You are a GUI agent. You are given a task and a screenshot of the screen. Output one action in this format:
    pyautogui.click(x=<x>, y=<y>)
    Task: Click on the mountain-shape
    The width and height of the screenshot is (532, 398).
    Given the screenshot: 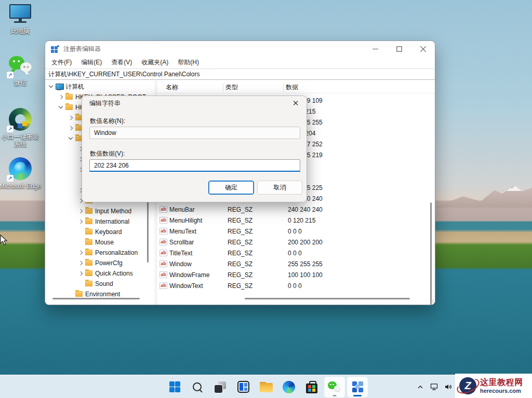 What is the action you would take?
    pyautogui.click(x=483, y=195)
    